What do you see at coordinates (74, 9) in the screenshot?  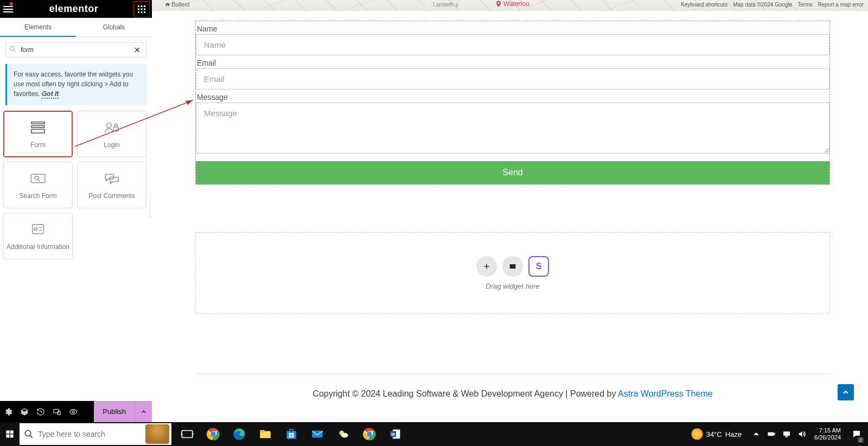 I see `brand-label: elementor` at bounding box center [74, 9].